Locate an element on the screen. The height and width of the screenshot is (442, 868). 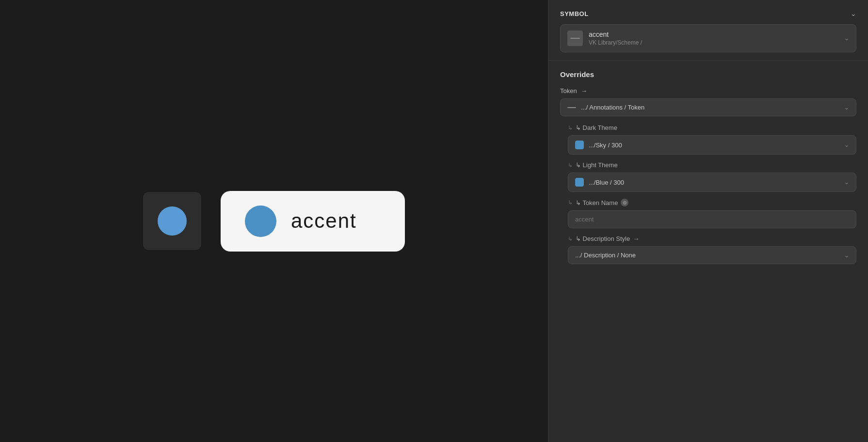
description-style-row: ↳ ↳ Description Style → .../ Description… is located at coordinates (708, 250).